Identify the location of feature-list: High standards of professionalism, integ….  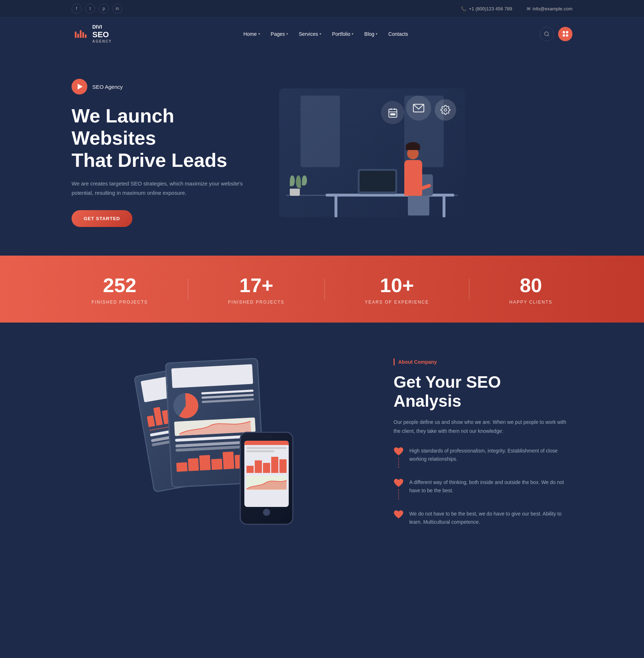
(483, 487).